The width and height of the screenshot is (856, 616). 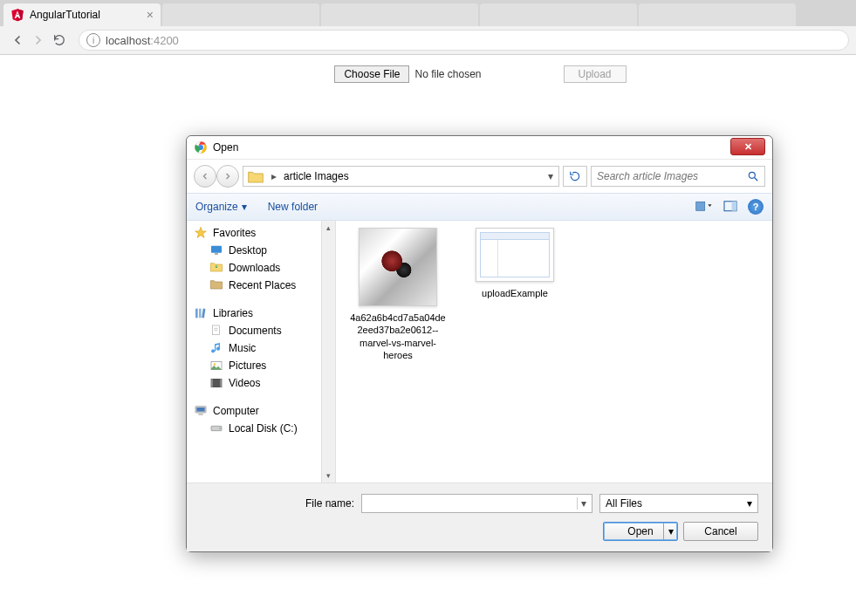 What do you see at coordinates (216, 268) in the screenshot?
I see `downloads-icon` at bounding box center [216, 268].